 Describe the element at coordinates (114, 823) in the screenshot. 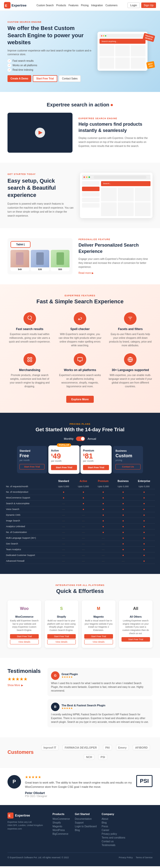

I see `footer-link-2-1: Blog` at that location.